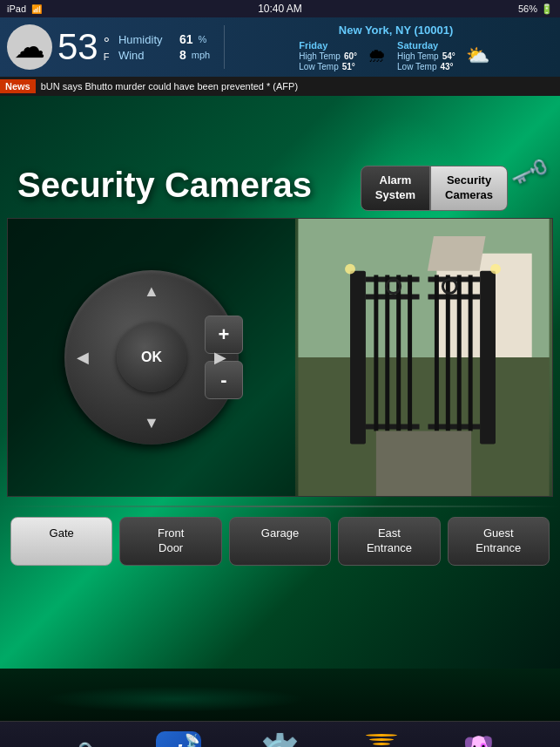  Describe the element at coordinates (280, 47) in the screenshot. I see `weather-bar: ☁ 53 ° F Humidity 61 % Wind 8 mph New Yo…` at that location.